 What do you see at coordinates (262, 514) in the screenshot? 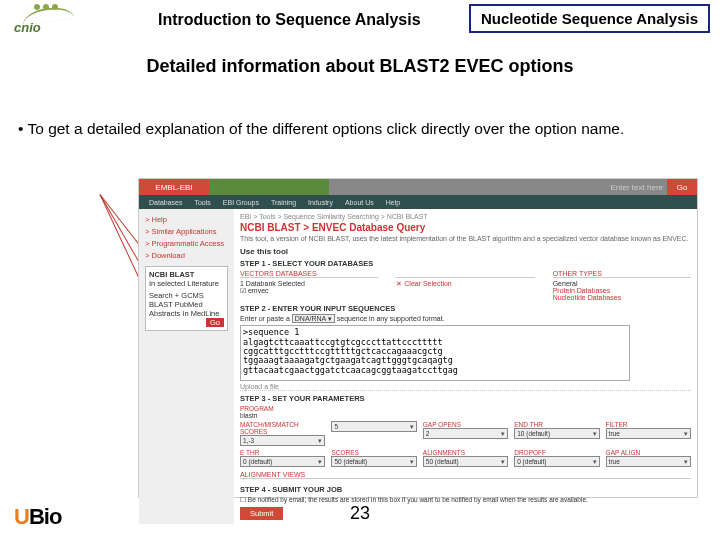
I see `submit-button: Submit` at bounding box center [262, 514].